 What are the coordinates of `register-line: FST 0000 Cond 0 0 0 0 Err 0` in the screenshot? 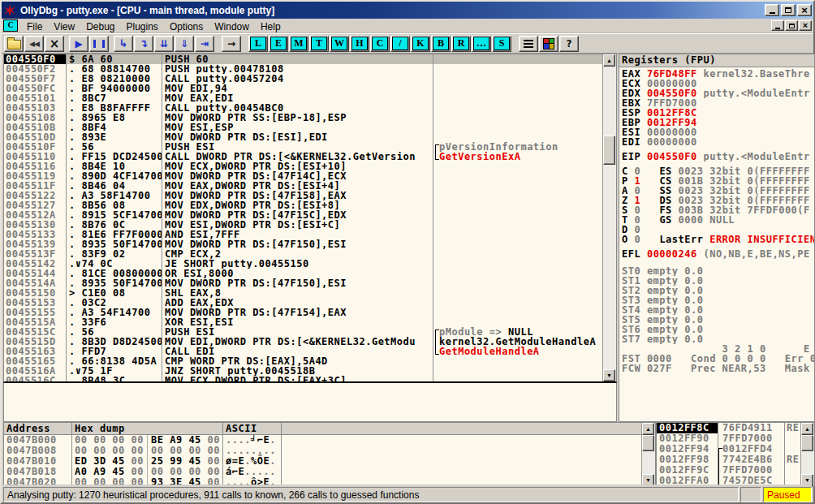 It's located at (717, 359).